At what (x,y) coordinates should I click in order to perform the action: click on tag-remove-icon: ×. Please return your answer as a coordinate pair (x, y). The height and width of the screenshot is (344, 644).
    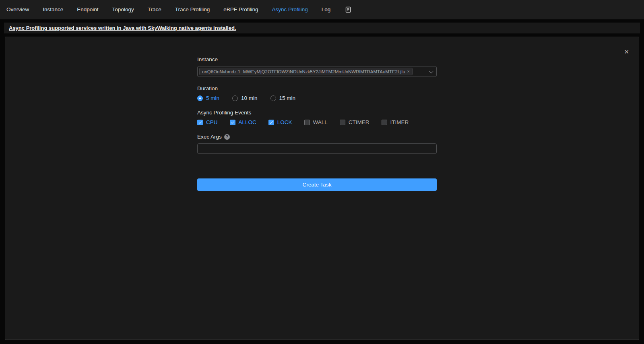
    Looking at the image, I should click on (409, 72).